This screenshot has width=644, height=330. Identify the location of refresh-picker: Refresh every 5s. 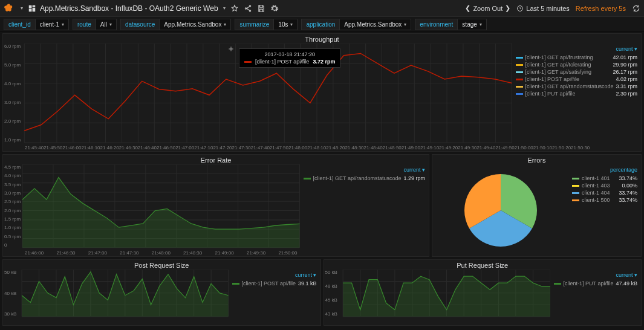
(601, 8).